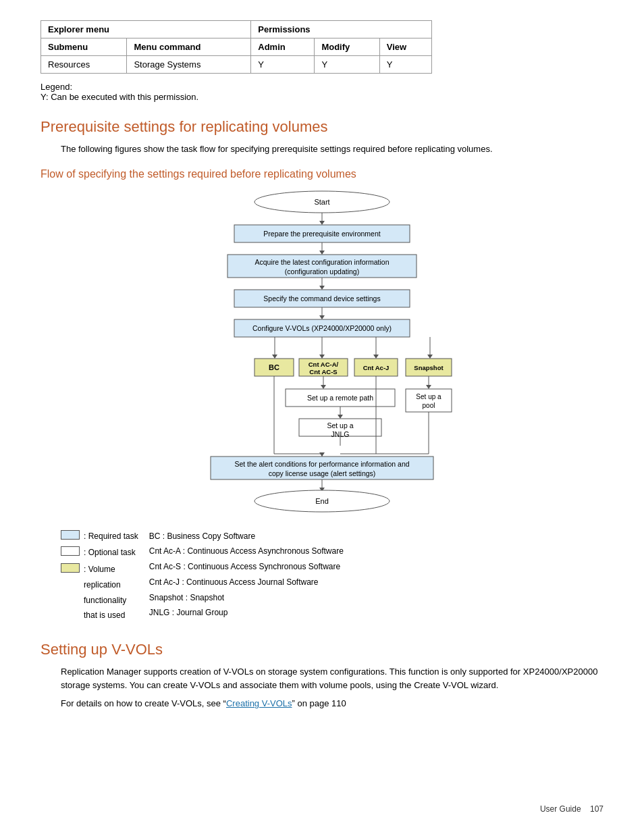 This screenshot has width=644, height=834. Describe the element at coordinates (84, 65) in the screenshot. I see `table-cell-resources: Resources` at that location.